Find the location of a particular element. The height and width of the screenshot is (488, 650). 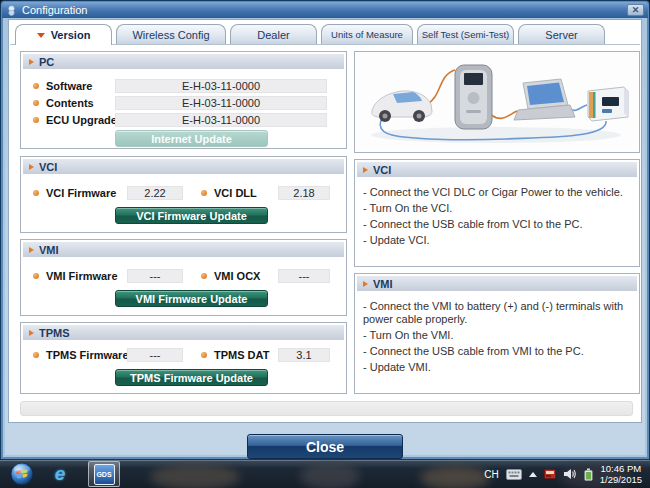

tab-server: Server is located at coordinates (562, 34).